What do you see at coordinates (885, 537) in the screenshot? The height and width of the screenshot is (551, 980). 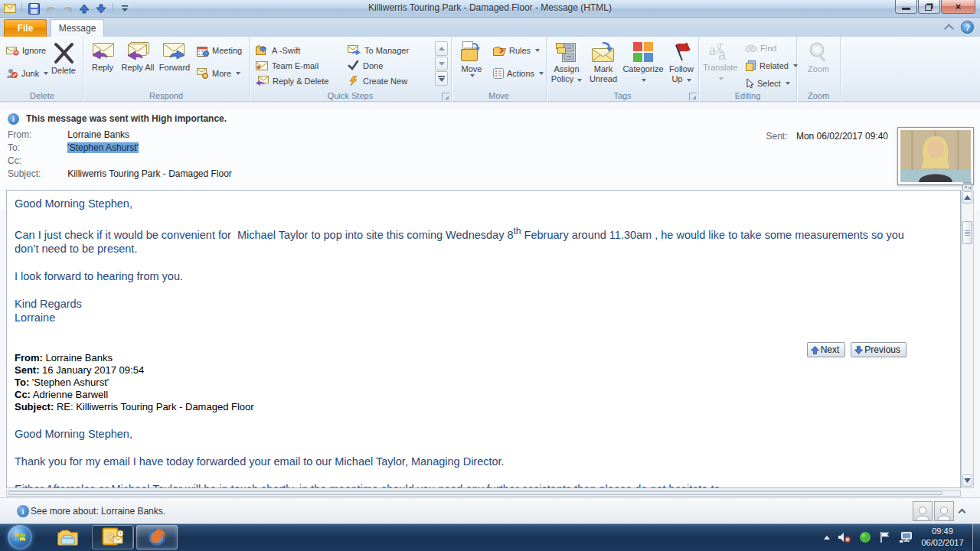 I see `action-center-flag-icon` at bounding box center [885, 537].